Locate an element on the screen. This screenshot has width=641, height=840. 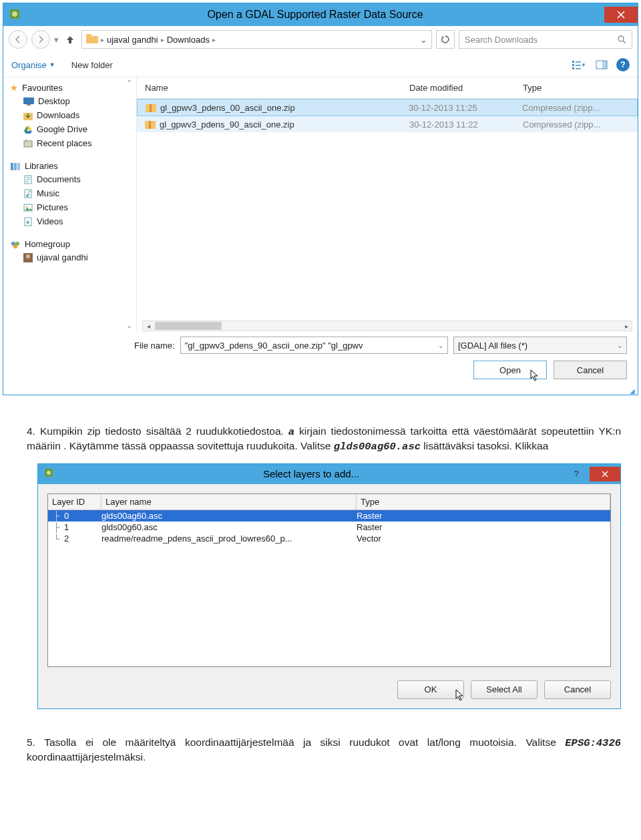
breadcrumb-bar: ▸ ujaval gandhi ▸ Downloads ▸ ⌄ is located at coordinates (256, 39).